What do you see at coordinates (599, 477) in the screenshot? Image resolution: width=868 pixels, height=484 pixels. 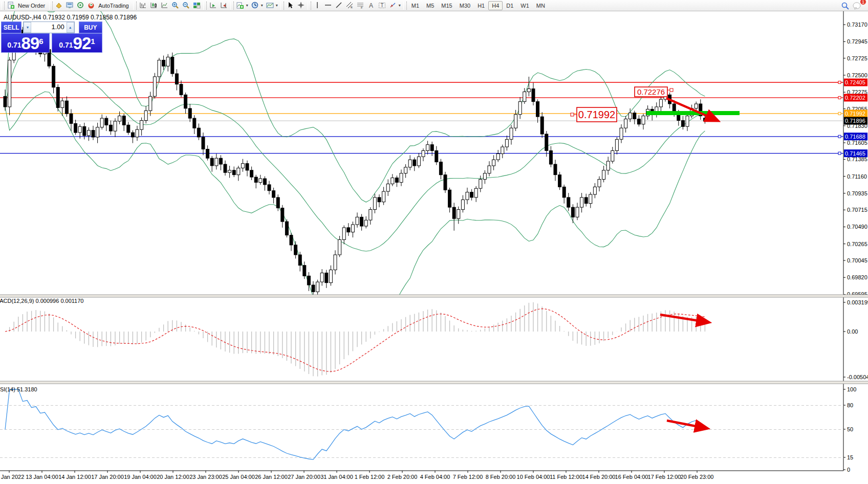 I see `svg-text: 14 Feb 20:00` at bounding box center [599, 477].